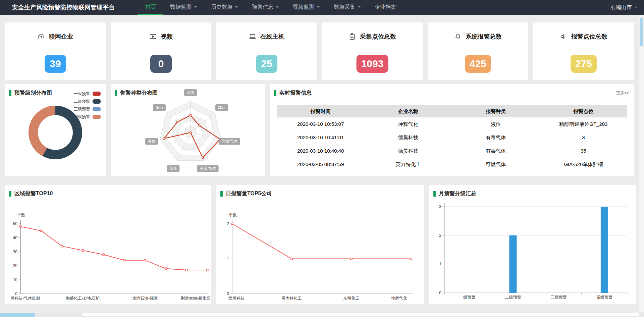  Describe the element at coordinates (452, 111) in the screenshot. I see `table-header-row: 报警时间 企业名称 报警种类 报警点位` at that location.